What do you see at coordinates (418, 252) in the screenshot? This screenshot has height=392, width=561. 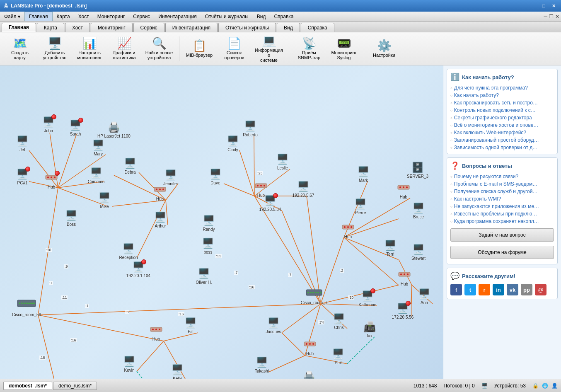 I see `node-stewart: 🖥️ Stewart` at bounding box center [418, 252].